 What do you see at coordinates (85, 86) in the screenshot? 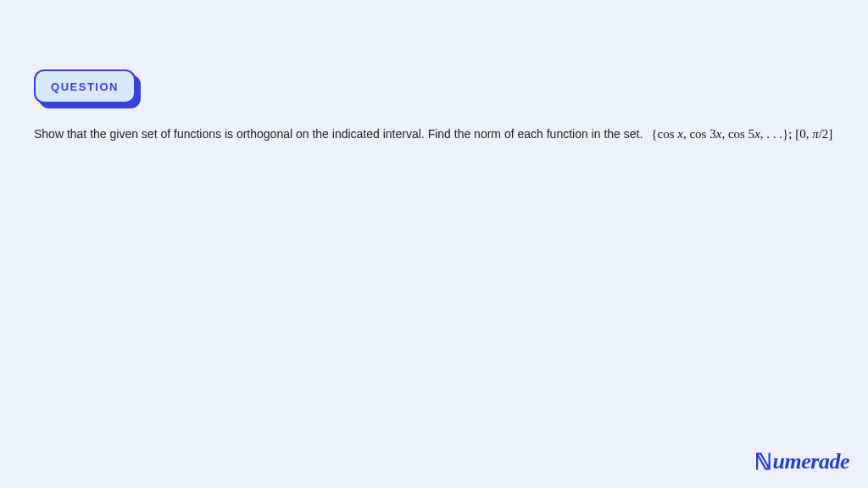
I see `badge-label: QUESTION` at bounding box center [85, 86].